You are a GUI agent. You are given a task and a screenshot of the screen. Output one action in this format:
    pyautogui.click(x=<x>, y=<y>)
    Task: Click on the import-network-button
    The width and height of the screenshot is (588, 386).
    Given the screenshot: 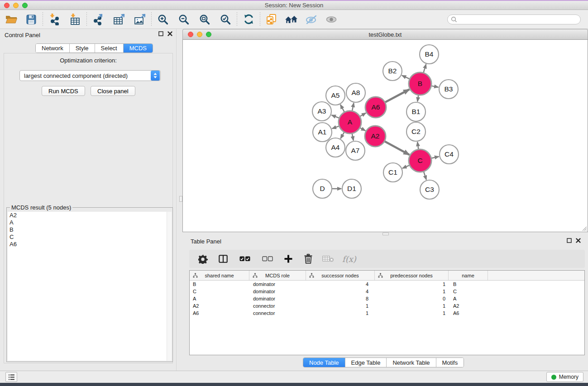 What is the action you would take?
    pyautogui.click(x=54, y=19)
    